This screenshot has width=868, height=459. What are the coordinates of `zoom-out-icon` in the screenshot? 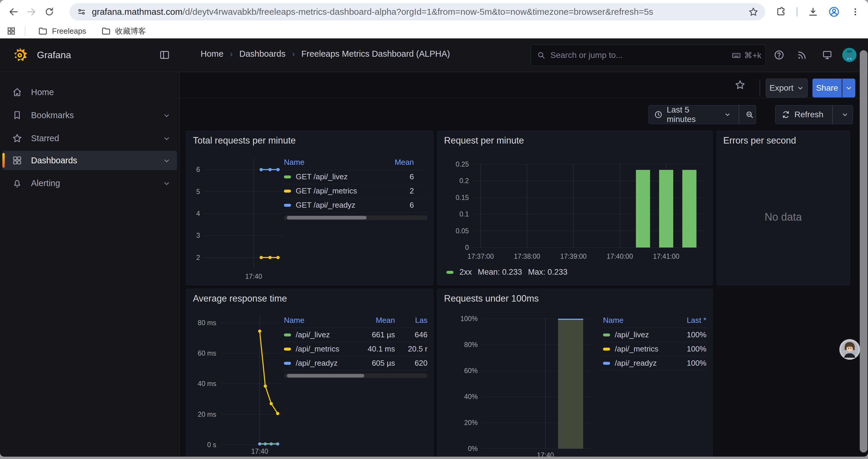 It's located at (749, 114).